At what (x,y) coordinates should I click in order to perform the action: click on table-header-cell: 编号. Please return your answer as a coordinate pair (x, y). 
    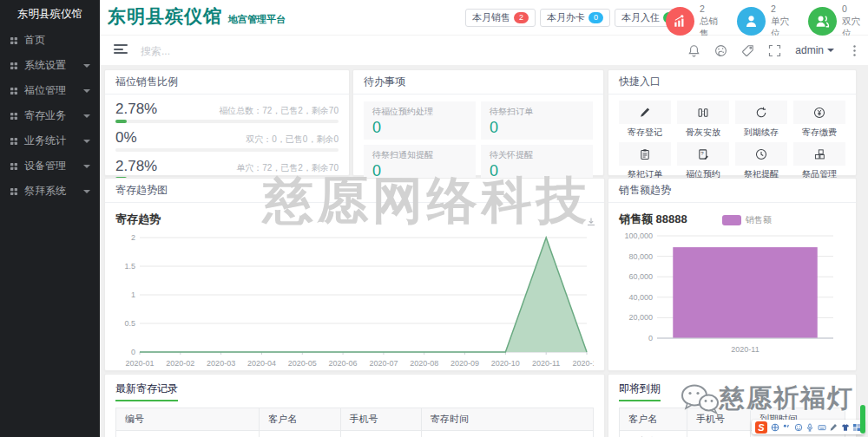
    Looking at the image, I should click on (187, 420).